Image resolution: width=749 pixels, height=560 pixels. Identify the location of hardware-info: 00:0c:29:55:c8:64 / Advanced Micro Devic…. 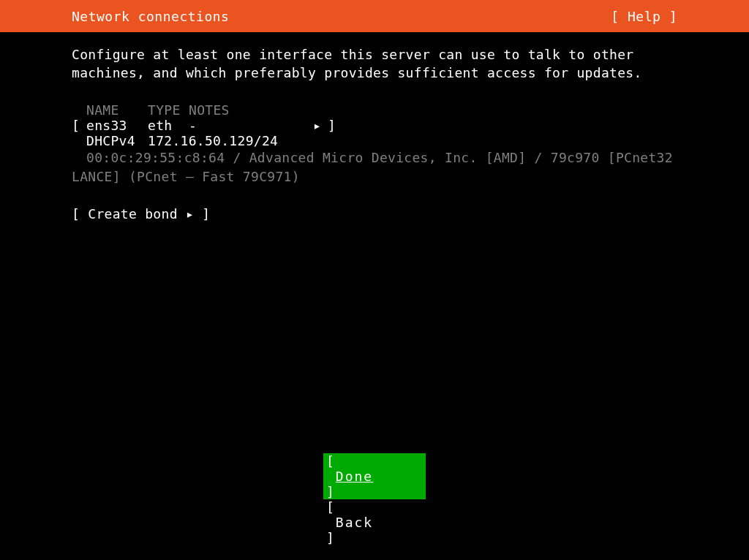
(374, 167).